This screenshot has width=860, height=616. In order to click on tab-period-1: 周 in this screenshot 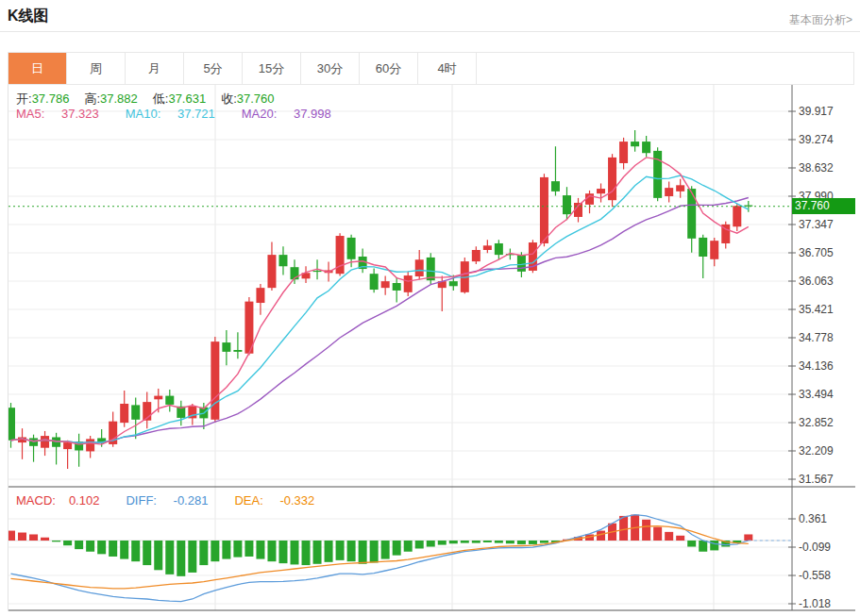, I will do `click(96, 68)`.